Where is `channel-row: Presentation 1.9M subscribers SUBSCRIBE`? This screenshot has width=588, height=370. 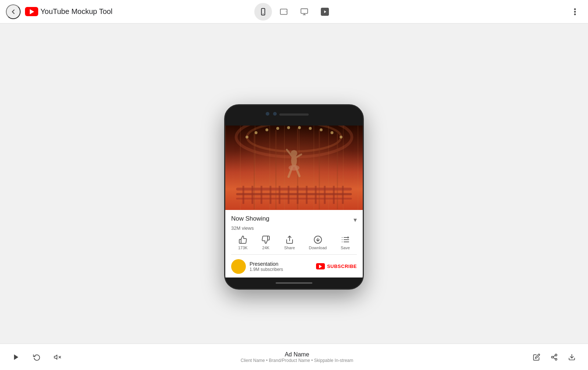
channel-row: Presentation 1.9M subscribers SUBSCRIBE is located at coordinates (294, 266).